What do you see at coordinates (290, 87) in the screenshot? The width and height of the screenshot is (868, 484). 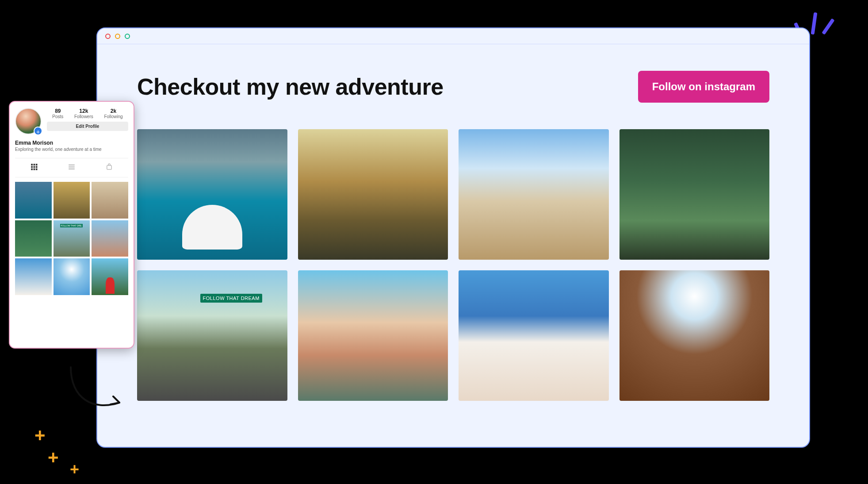 I see `page-title: Checkout my new adventure` at bounding box center [290, 87].